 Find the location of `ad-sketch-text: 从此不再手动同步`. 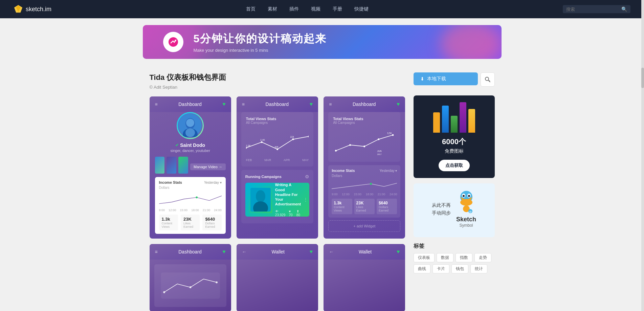

ad-sketch-text: 从此不再手动同步 is located at coordinates (441, 209).